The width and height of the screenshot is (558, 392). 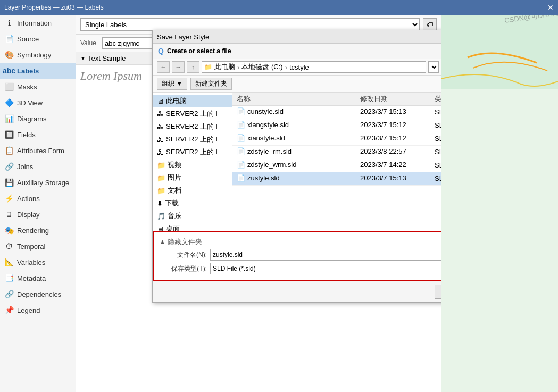 I want to click on sidebar-item-source: 📄Source, so click(x=38, y=39).